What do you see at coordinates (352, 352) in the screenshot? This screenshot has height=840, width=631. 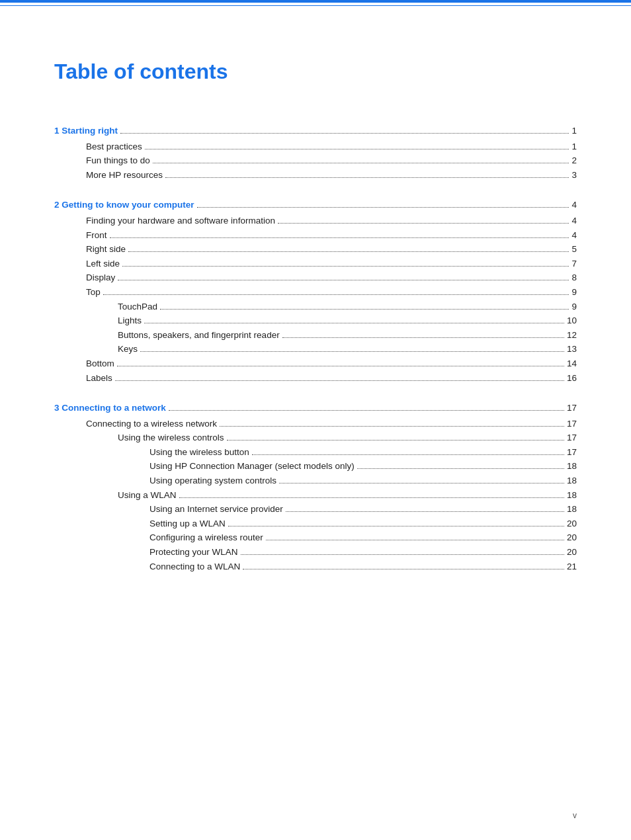 I see `toc-dots-ch2-6d` at bounding box center [352, 352].